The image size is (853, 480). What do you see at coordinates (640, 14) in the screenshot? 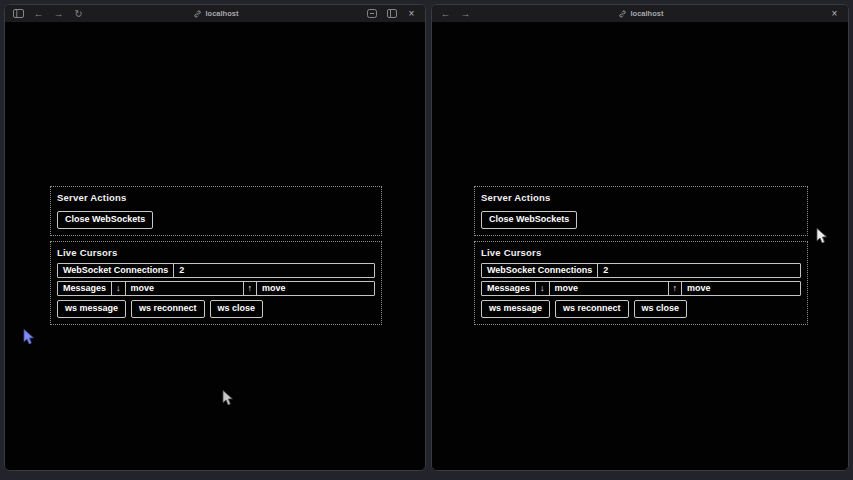
I see `titlebar-right: ← → localhost ×` at bounding box center [640, 14].